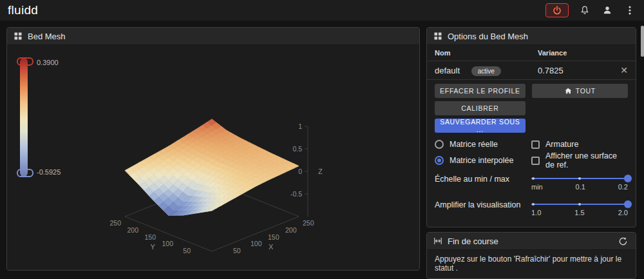  I want to click on bed-mesh-title: Bed Mesh, so click(46, 36).